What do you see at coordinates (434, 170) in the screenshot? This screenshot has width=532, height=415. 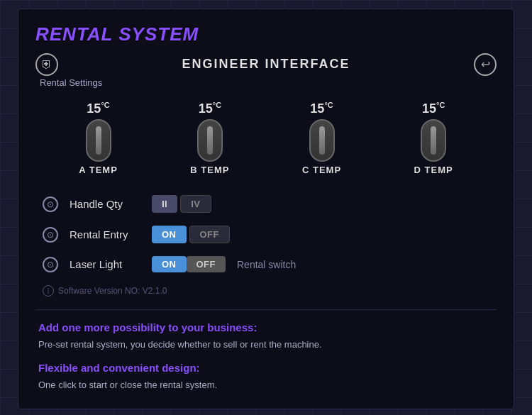 I see `temp-label-d: D TEMP` at bounding box center [434, 170].